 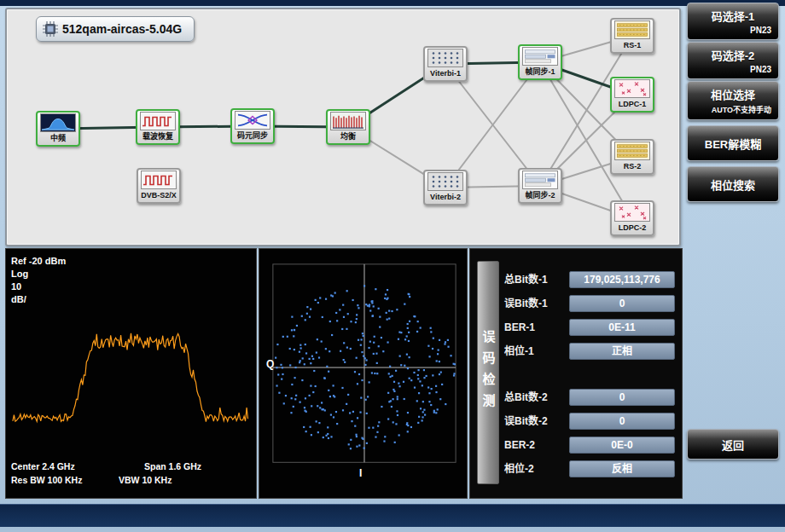 What do you see at coordinates (733, 143) in the screenshot?
I see `ber-deambiguity-button: BER解模糊` at bounding box center [733, 143].